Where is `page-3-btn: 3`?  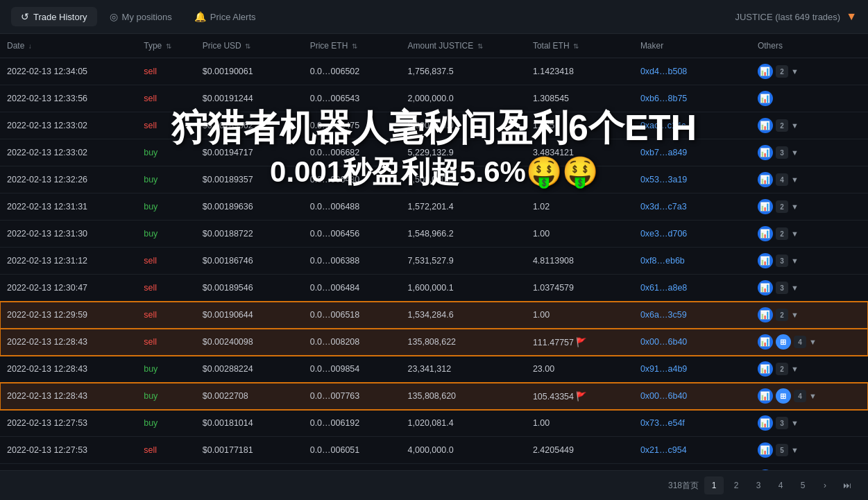
page-3-btn: 3 is located at coordinates (758, 485).